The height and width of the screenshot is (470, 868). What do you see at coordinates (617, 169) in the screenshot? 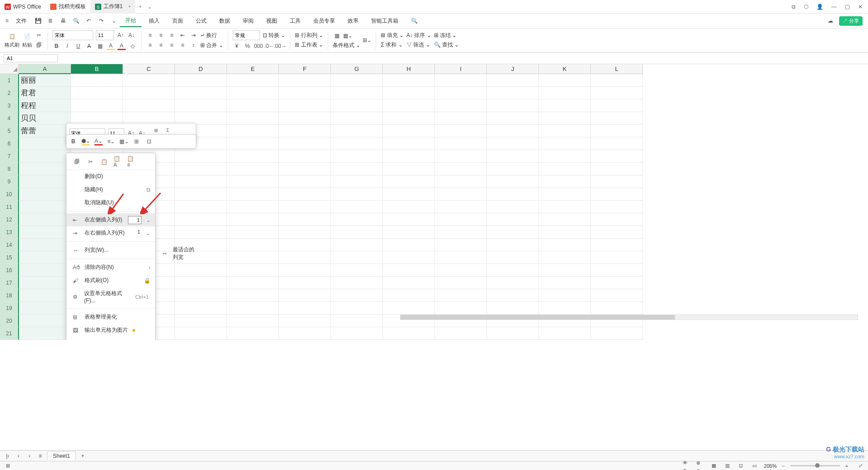
I see `cell-L8` at bounding box center [617, 169].